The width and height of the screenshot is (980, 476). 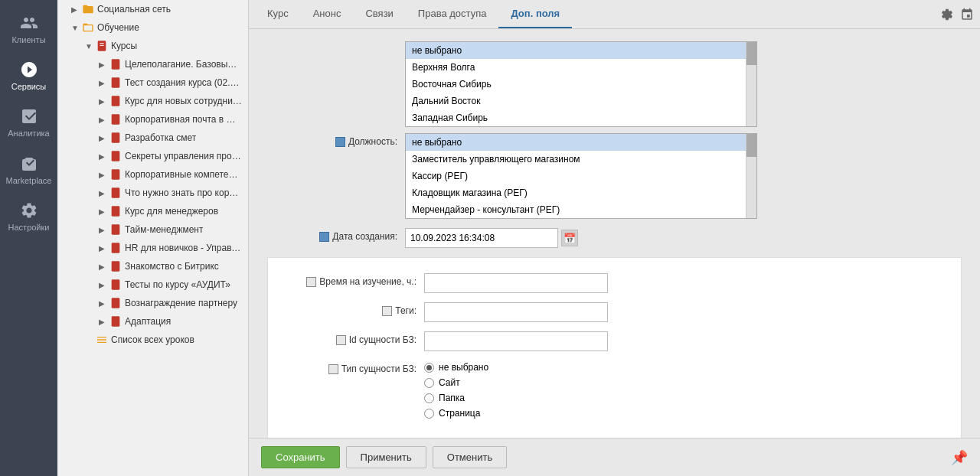 What do you see at coordinates (153, 285) in the screenshot?
I see `tree-item-course-13: ▶ Тесты по курсу «АУДИТ»` at bounding box center [153, 285].